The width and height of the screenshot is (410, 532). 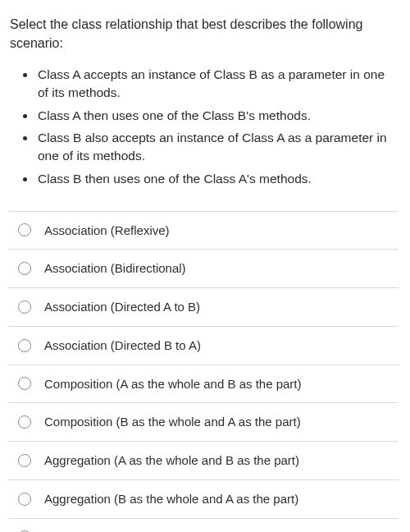 I want to click on option-composition-b-whole: Composition (B as the whole and A as the…, so click(x=203, y=422).